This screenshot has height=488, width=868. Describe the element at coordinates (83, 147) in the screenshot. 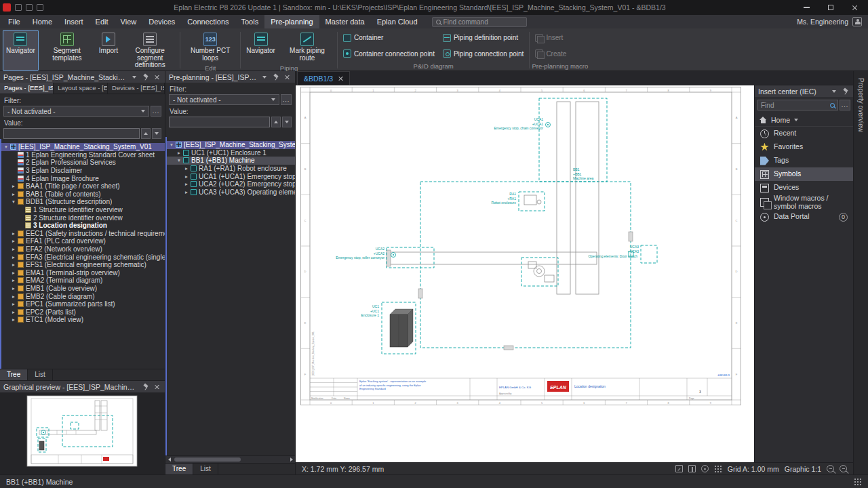

I see `page-item: ▾[EES]_ISP_Machine_Stacking_System_V01` at that location.